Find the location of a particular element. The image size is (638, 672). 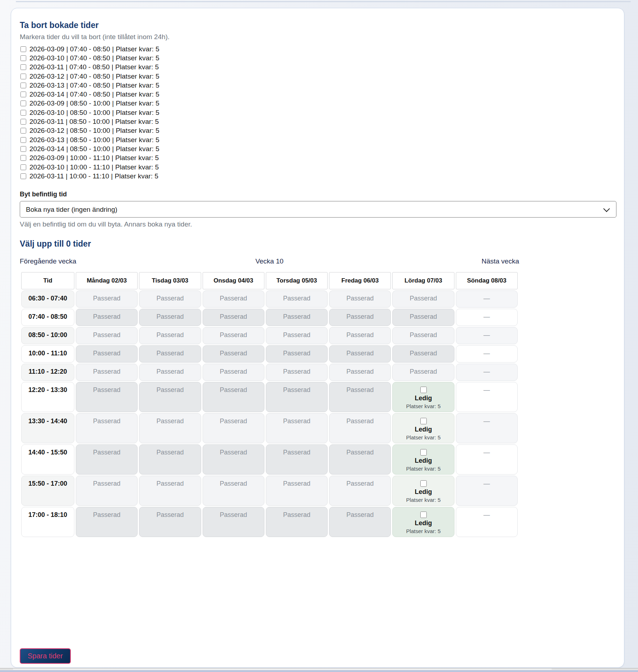

remove-slot-item: 2026-03-13 | 07:40 - 08:50 | Platser kva… is located at coordinates (318, 85).